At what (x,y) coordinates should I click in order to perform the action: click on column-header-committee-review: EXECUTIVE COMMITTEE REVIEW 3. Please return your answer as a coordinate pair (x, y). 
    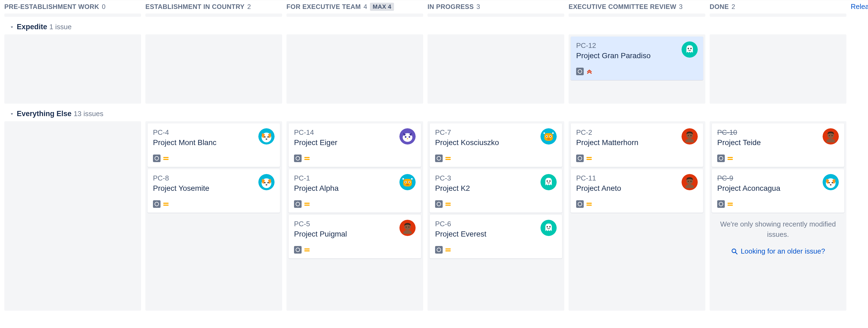
    Looking at the image, I should click on (637, 7).